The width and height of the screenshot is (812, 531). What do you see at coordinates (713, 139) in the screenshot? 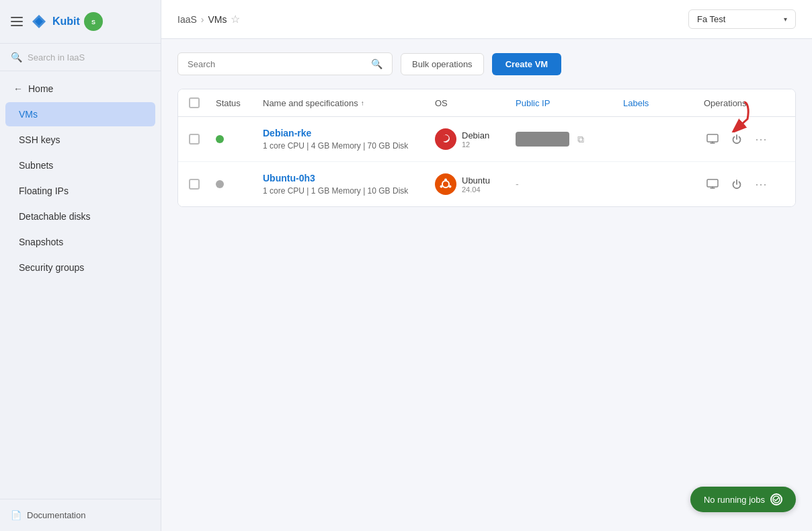
I see `console-button-debian` at bounding box center [713, 139].